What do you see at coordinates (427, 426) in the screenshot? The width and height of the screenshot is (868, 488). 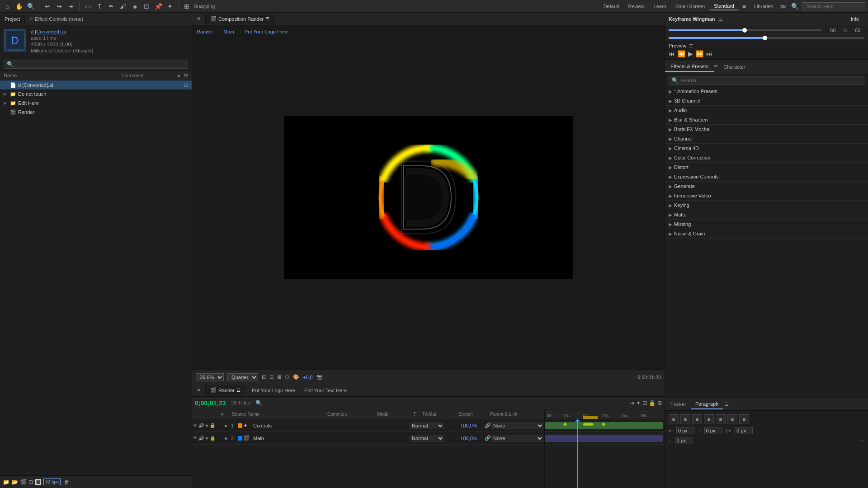 I see `layer-mode-select-1: Normal` at bounding box center [427, 426].